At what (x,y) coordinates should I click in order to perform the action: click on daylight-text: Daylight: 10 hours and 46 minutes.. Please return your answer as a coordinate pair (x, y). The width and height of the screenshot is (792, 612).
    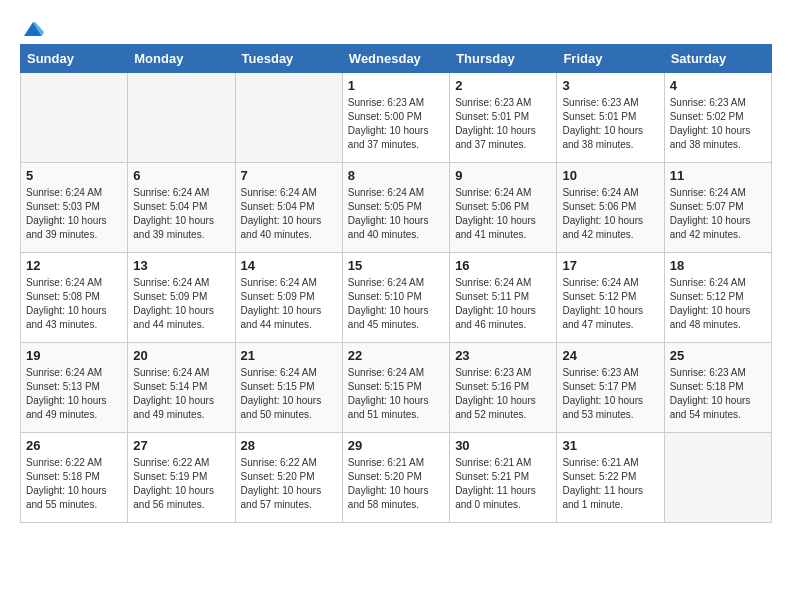
    Looking at the image, I should click on (496, 318).